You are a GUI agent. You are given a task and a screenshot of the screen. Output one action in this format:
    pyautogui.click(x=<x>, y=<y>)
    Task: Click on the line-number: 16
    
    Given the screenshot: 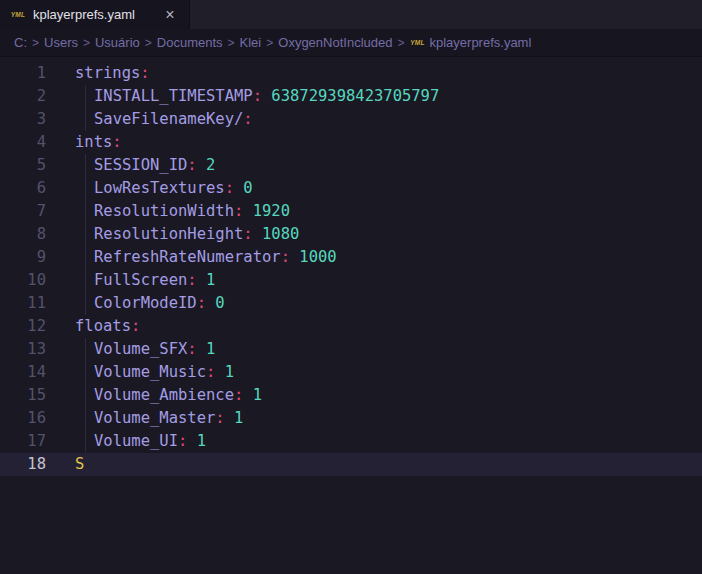 What is the action you would take?
    pyautogui.click(x=23, y=418)
    